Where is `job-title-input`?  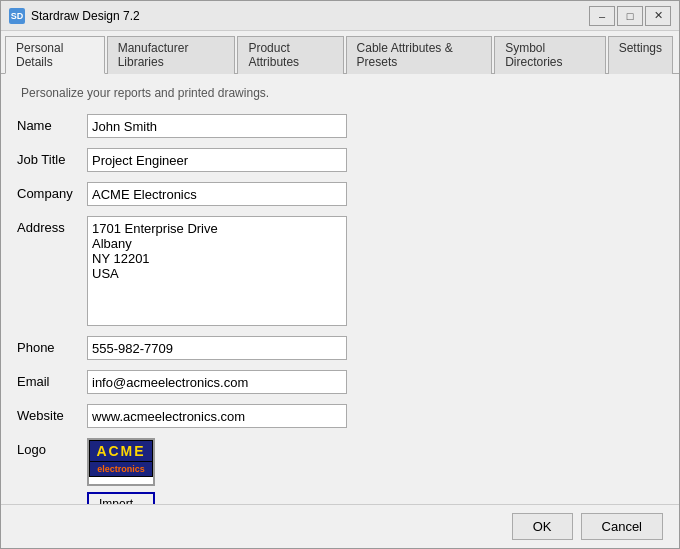
job-title-input is located at coordinates (217, 160).